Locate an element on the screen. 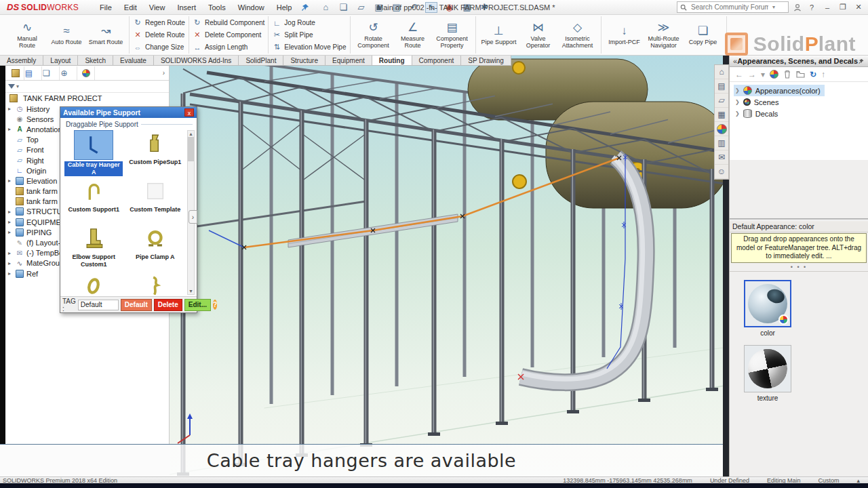 Image resolution: width=868 pixels, height=488 pixels. ribbon-button: Copy Pipe is located at coordinates (703, 35).